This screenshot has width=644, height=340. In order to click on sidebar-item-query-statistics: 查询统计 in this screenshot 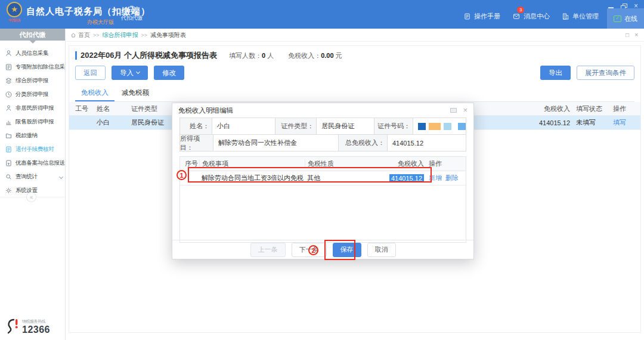, I will do `click(32, 177)`.